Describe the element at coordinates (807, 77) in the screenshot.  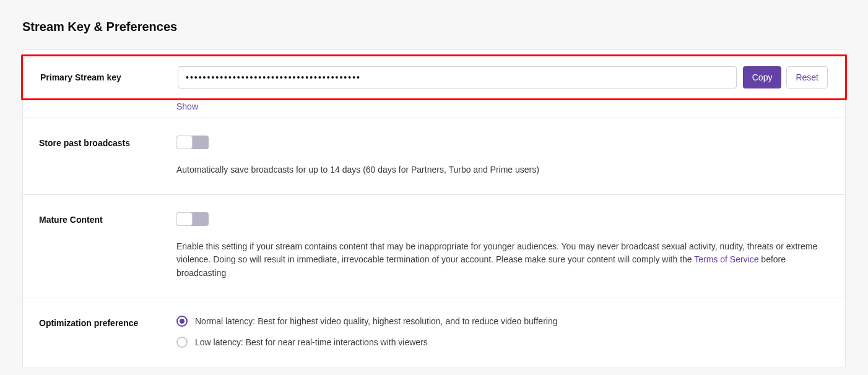
I see `reset-button: Reset` at that location.